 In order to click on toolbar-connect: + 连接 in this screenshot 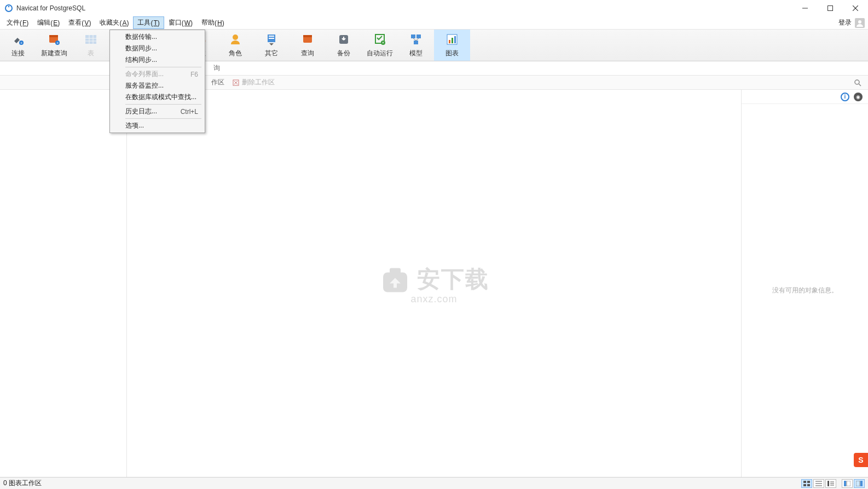, I will do `click(18, 45)`.